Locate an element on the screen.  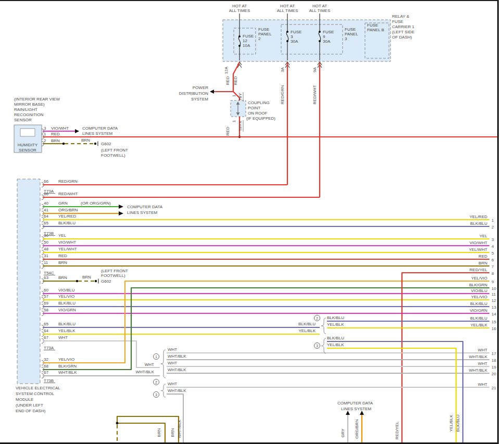
wire-color-label: BLK/GRN is located at coordinates (68, 366).